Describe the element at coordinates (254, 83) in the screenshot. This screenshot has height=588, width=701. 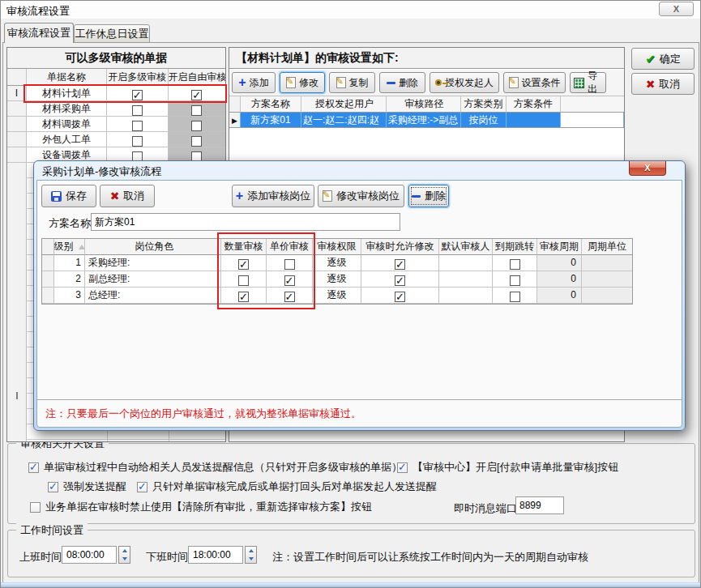
I see `add-button: + 添加` at that location.